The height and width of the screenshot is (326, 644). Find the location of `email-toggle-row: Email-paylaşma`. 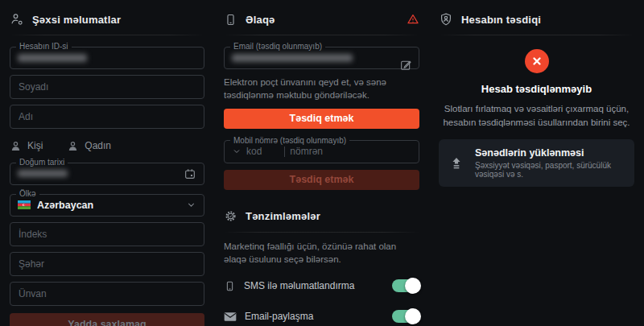

email-toggle-row: Email-paylaşma is located at coordinates (322, 316).